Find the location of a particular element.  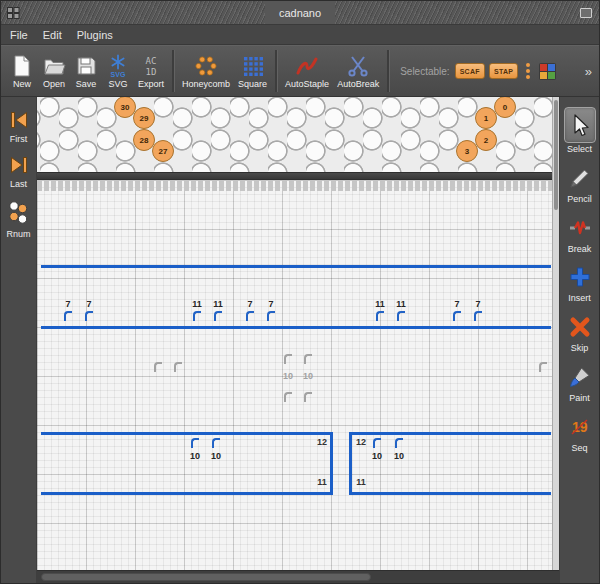

slice-helix-circle-1: 1 is located at coordinates (486, 118).